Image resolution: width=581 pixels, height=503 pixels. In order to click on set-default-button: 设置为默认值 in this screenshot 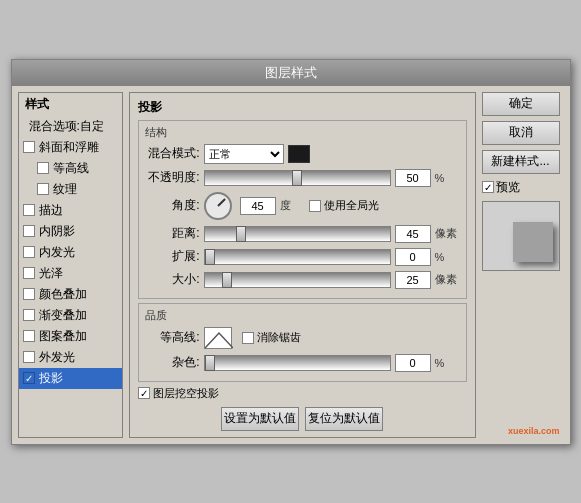, I will do `click(260, 419)`.